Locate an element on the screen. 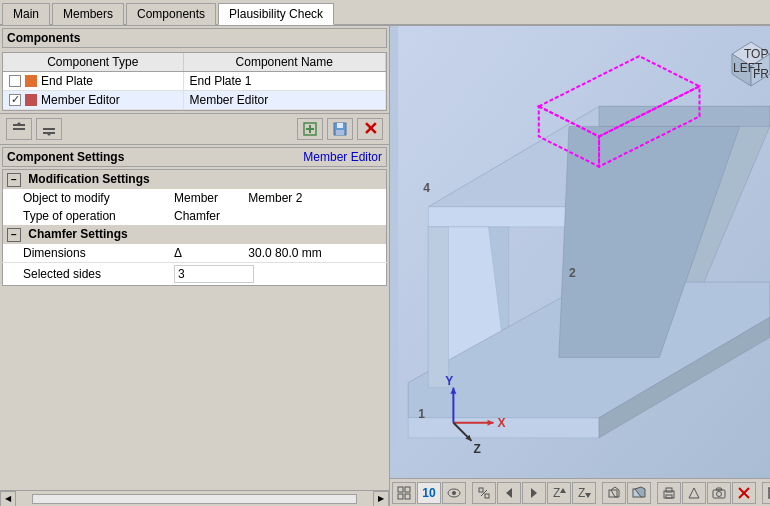  chamfer-section-row: − Chamfer Settings is located at coordinates (195, 234).